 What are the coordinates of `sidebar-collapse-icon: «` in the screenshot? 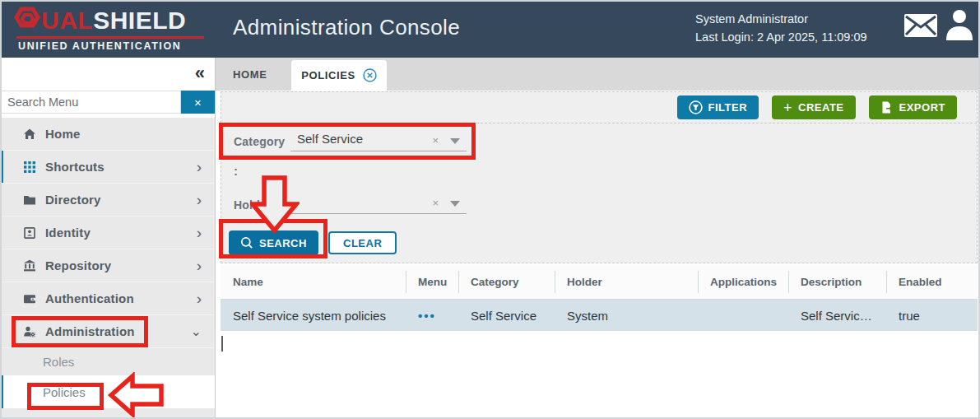 It's located at (200, 74).